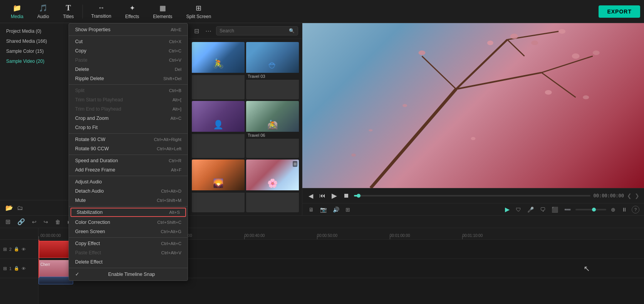 The height and width of the screenshot is (304, 644). What do you see at coordinates (58, 222) in the screenshot?
I see `delete-button: 🗑` at bounding box center [58, 222].